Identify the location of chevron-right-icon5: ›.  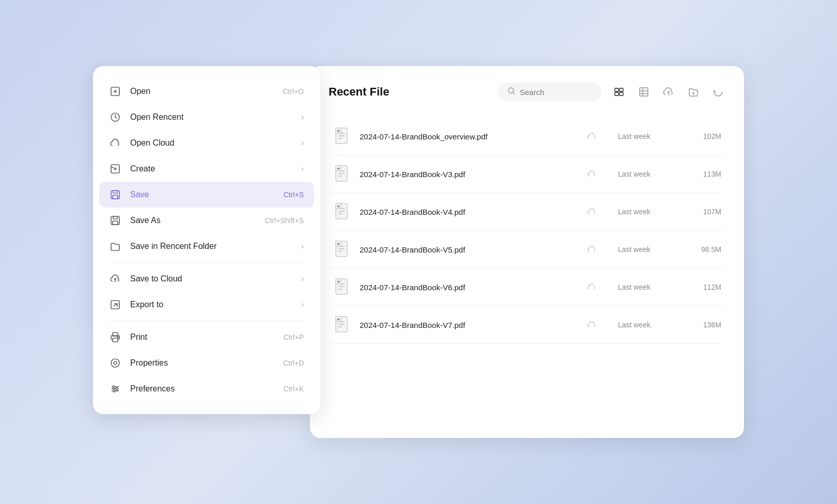
(303, 279).